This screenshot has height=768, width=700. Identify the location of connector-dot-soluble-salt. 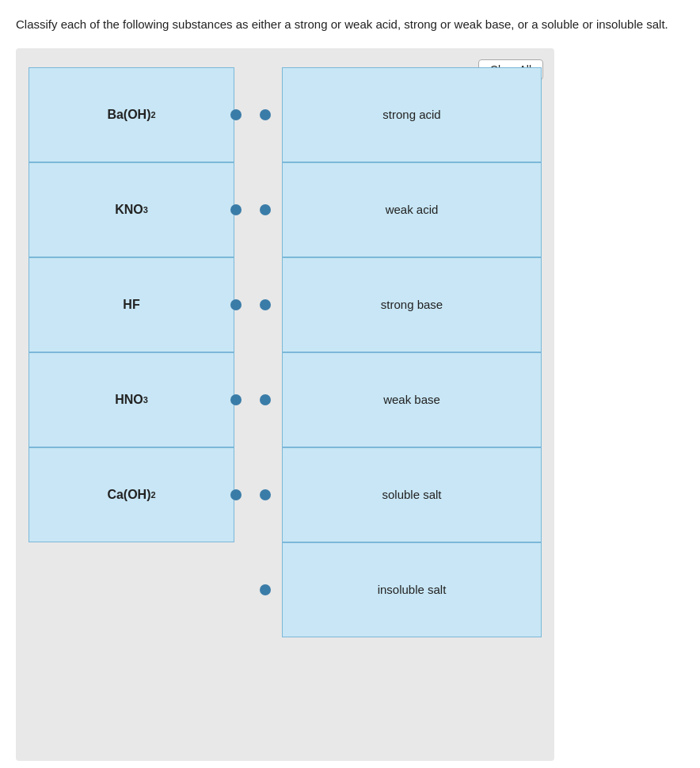
(265, 495).